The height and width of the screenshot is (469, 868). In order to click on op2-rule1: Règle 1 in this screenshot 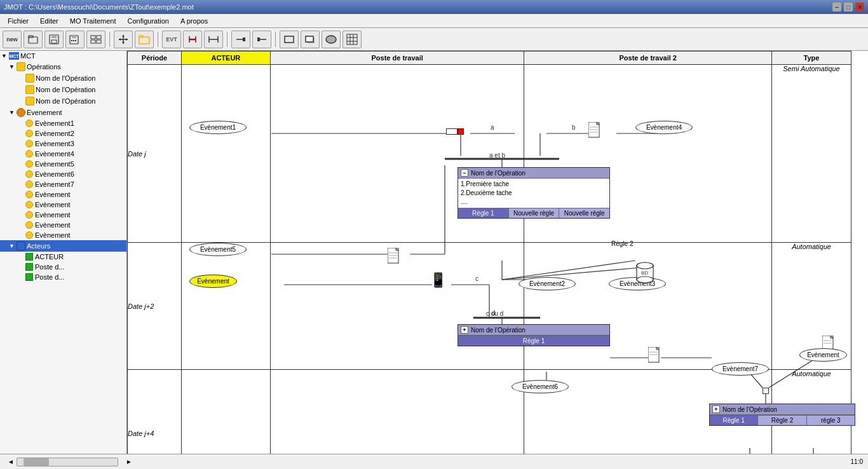, I will do `click(534, 341)`.